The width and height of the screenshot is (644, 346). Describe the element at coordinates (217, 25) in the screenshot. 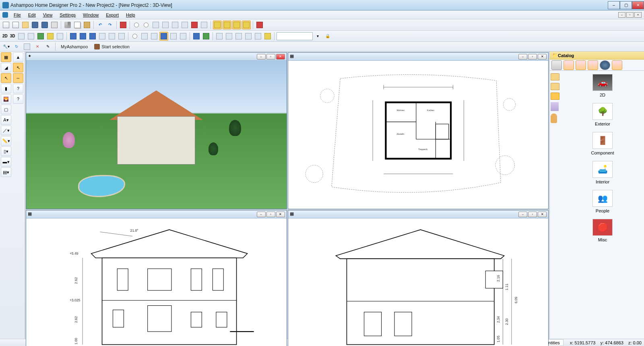

I see `grid-button` at that location.